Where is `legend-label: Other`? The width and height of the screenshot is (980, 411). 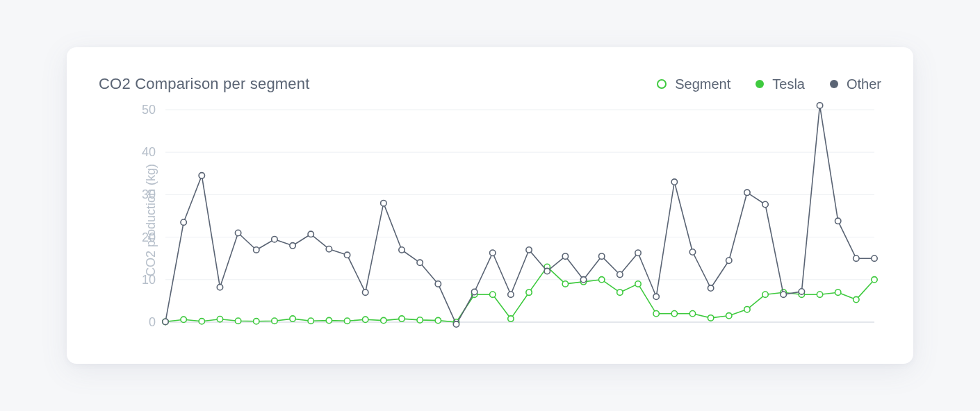
legend-label: Other is located at coordinates (864, 85).